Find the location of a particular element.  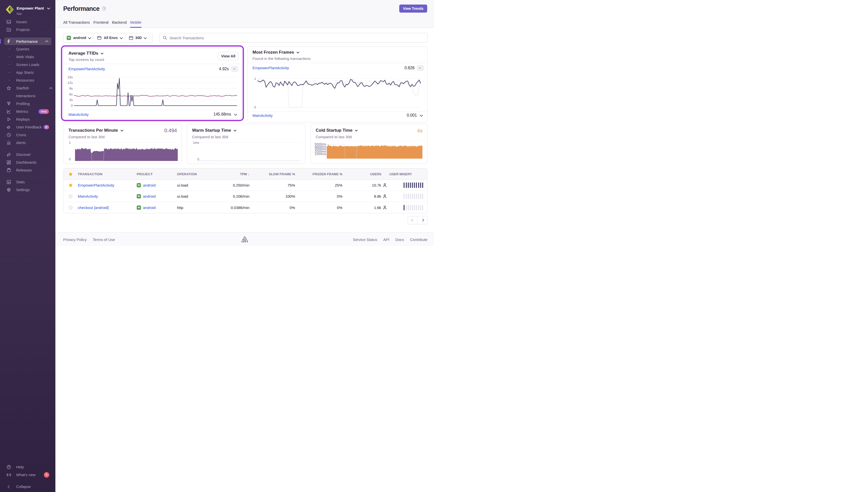

svg-text: 15s is located at coordinates (70, 77).